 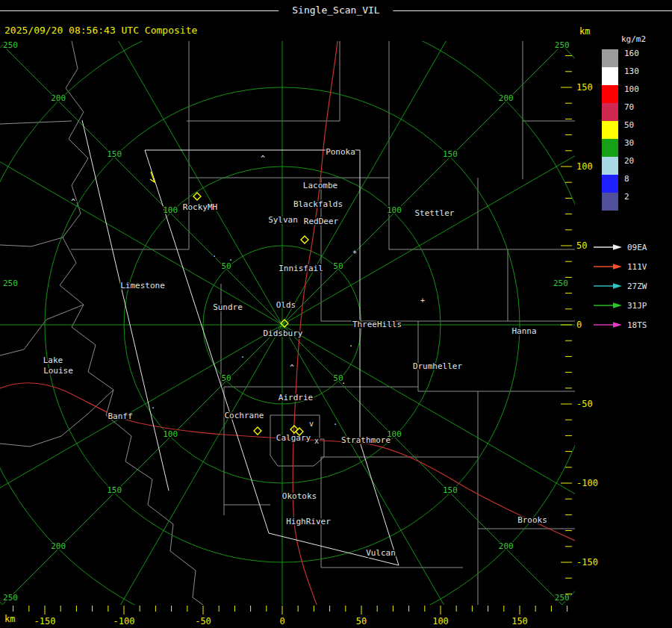 I want to click on colorbar-value: 130, so click(x=632, y=72).